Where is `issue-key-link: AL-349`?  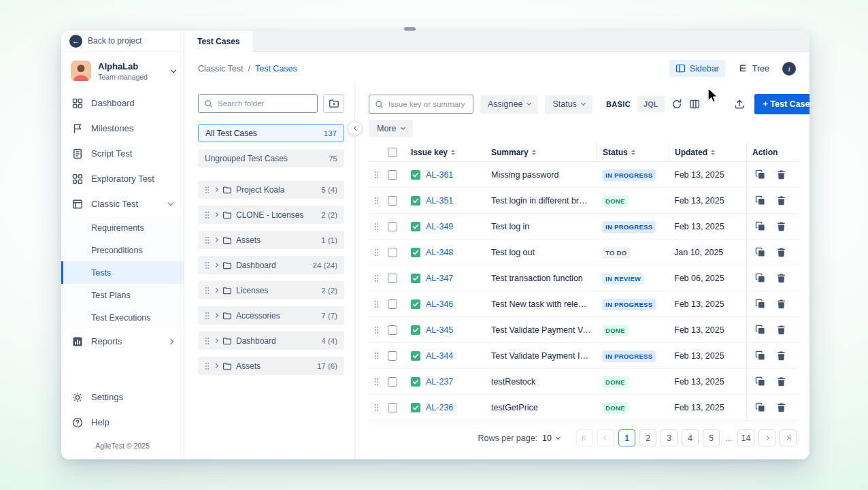 issue-key-link: AL-349 is located at coordinates (439, 227).